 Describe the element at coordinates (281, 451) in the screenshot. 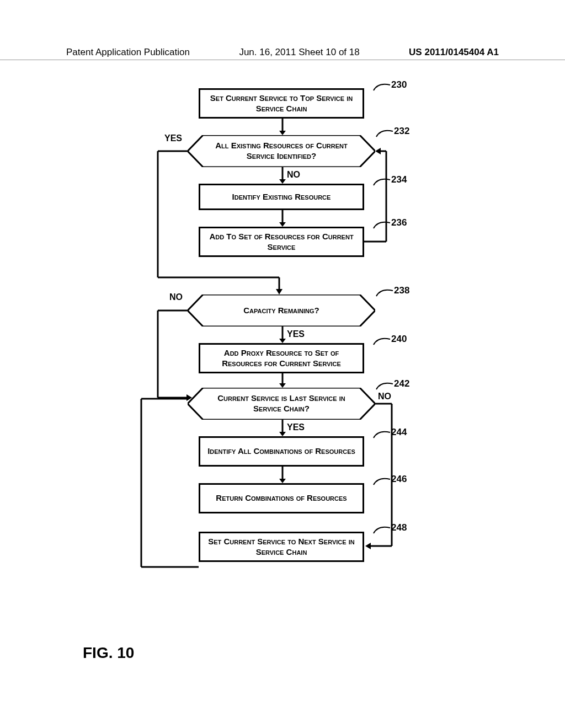

I see `process-244-text: Identify All Combinations of Resources` at that location.